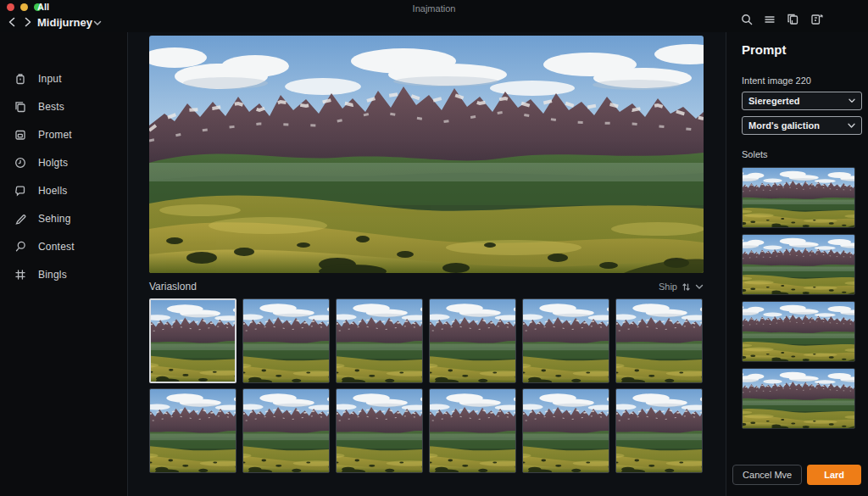 The width and height of the screenshot is (868, 496). Describe the element at coordinates (767, 475) in the screenshot. I see `cancel-button: Cancel Mve` at that location.